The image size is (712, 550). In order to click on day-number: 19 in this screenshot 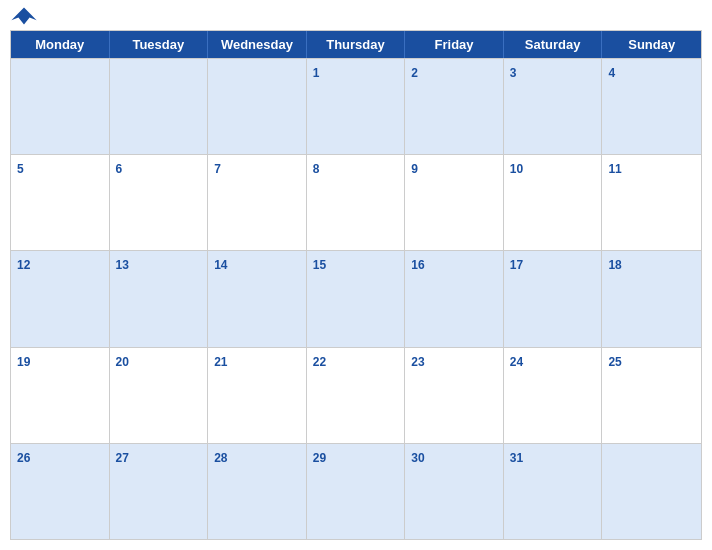, I will do `click(24, 362)`.